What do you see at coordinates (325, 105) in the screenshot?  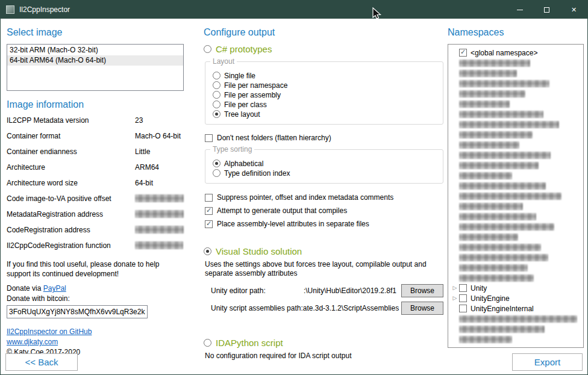 I see `layout-radio: File per class` at bounding box center [325, 105].